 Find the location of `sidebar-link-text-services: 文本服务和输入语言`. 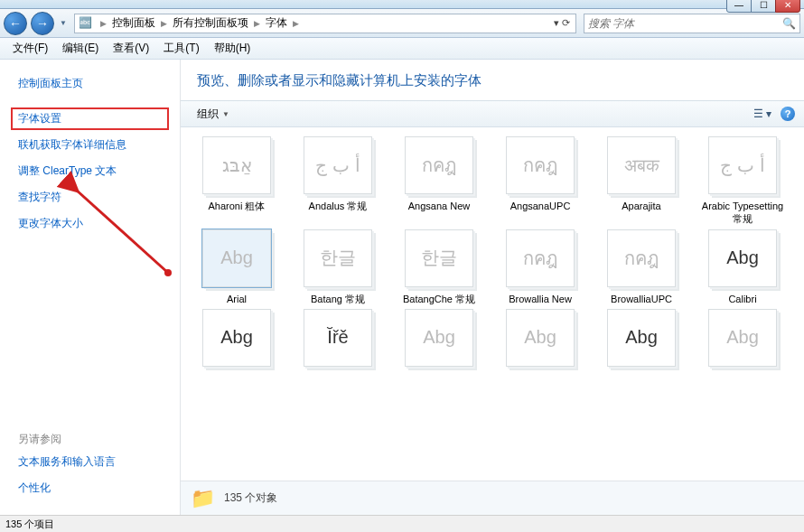

sidebar-link-text-services: 文本服务和输入语言 is located at coordinates (90, 462).